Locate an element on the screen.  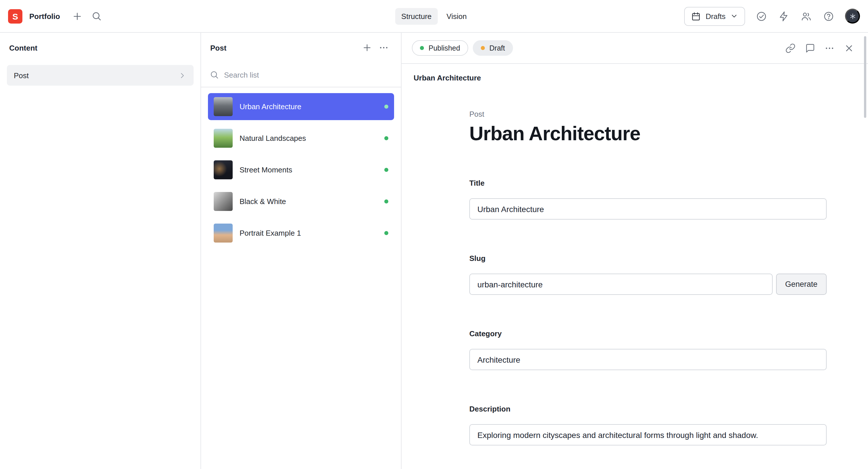
list-pane-title: Post is located at coordinates (218, 48).